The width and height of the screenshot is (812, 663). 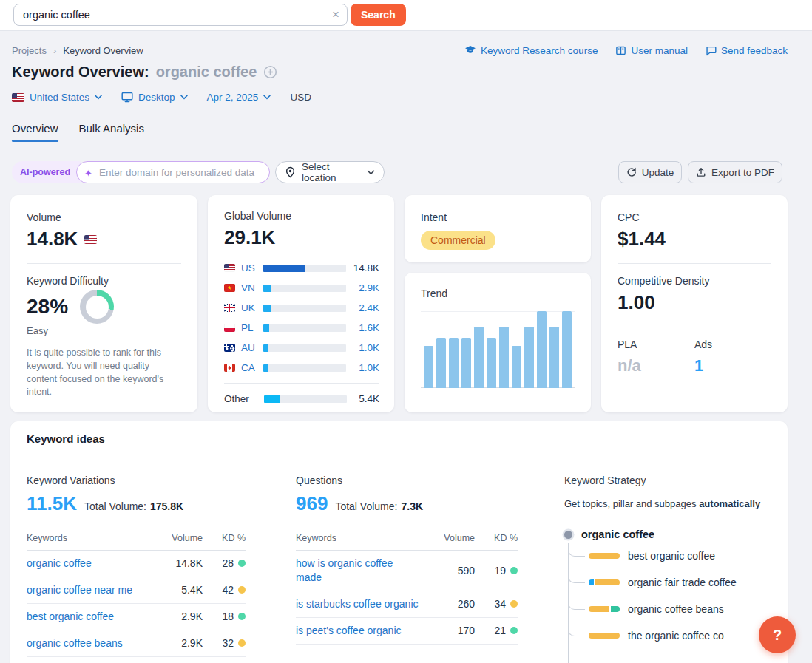 I want to click on clear-search-icon: ×, so click(x=336, y=15).